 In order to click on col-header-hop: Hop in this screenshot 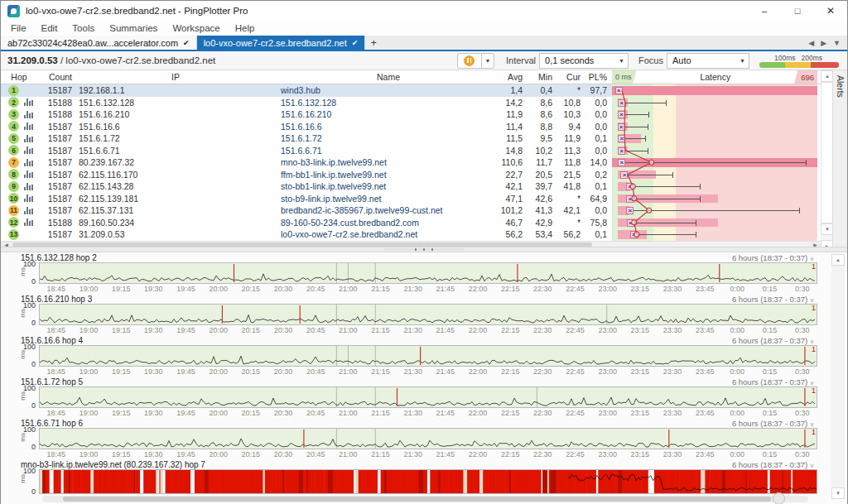, I will do `click(19, 77)`.